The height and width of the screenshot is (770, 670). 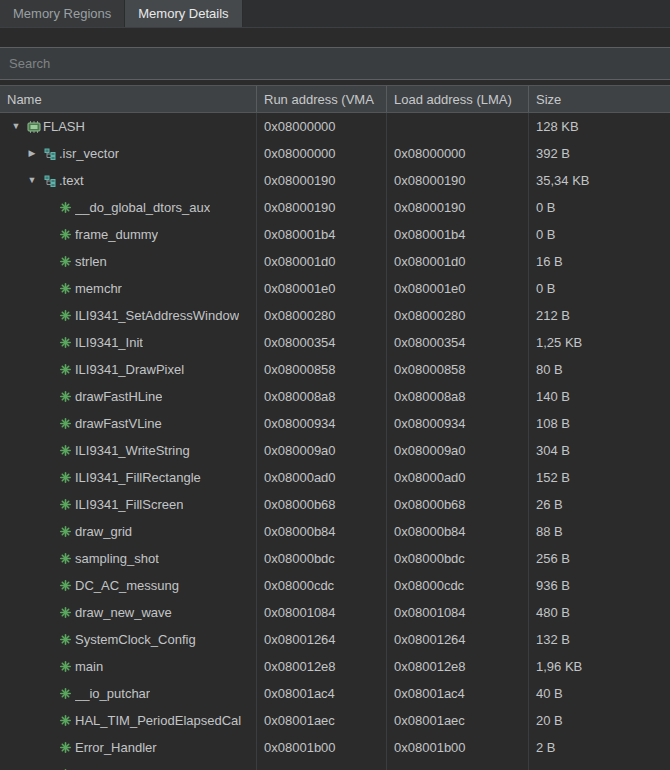 I want to click on name-cell: drawFastVLine, so click(x=128, y=424).